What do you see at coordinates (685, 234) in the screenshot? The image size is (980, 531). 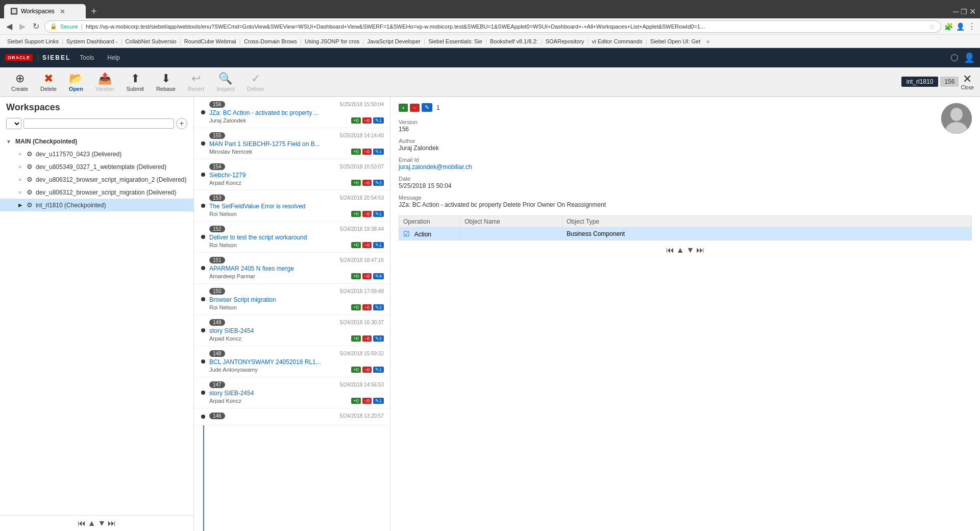 I see `table-row-1: ☑ Action Business Component` at bounding box center [685, 234].